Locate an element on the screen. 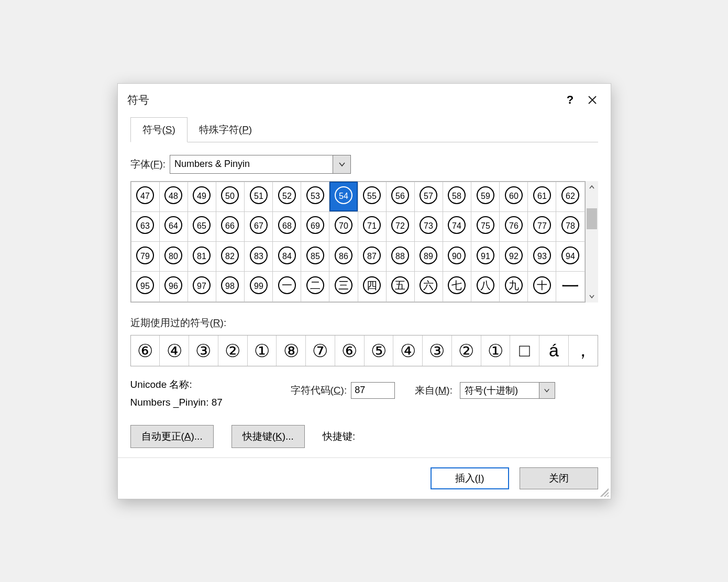 The image size is (728, 582). symbol-cell: 85 is located at coordinates (315, 256).